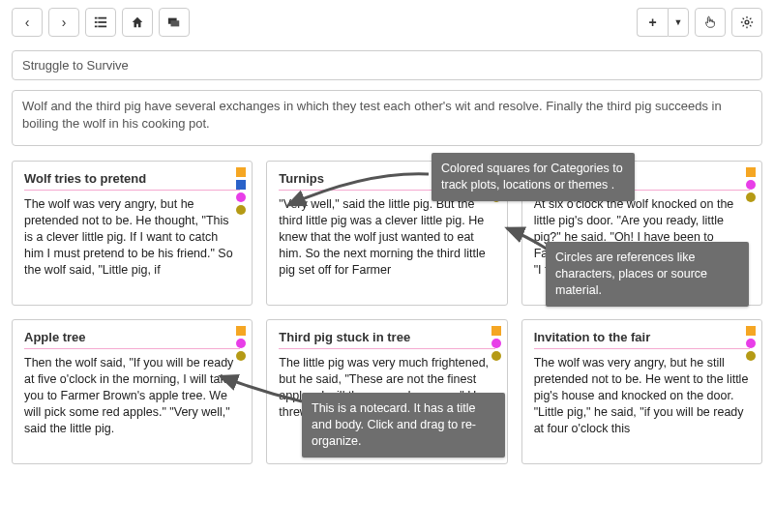 Image resolution: width=774 pixels, height=532 pixels. What do you see at coordinates (64, 22) in the screenshot?
I see `chevron-right-icon: ›` at bounding box center [64, 22].